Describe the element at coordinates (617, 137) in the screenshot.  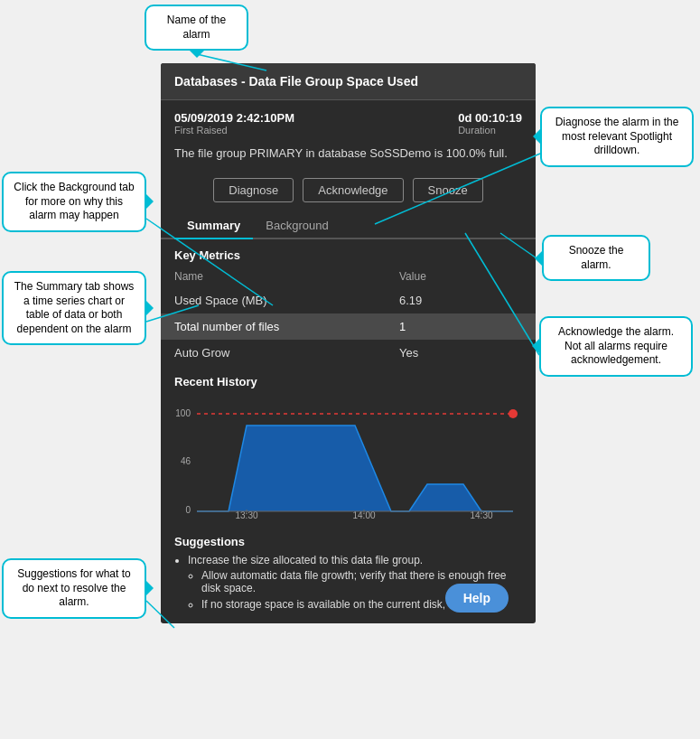
I see `callout-diagnose: Diagnose the alarm in the most relevant …` at that location.